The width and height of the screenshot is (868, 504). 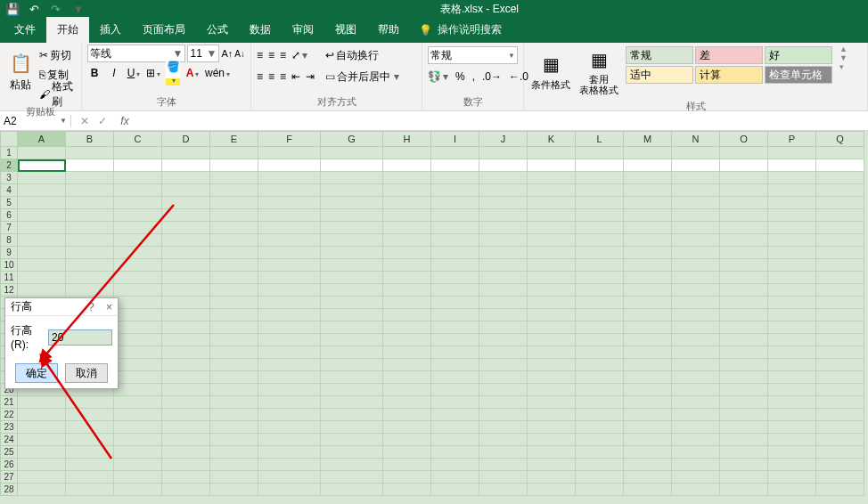 I want to click on tell-me: 💡操作说明搜索, so click(x=460, y=30).